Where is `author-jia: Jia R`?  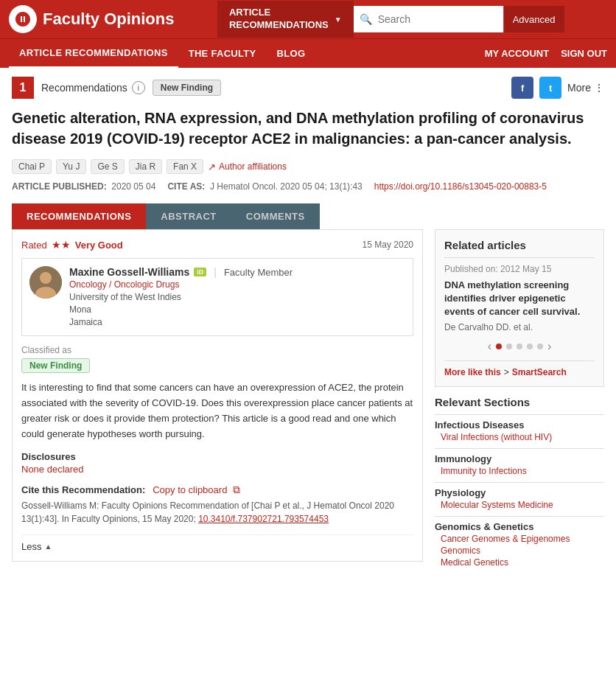
author-jia: Jia R is located at coordinates (146, 167).